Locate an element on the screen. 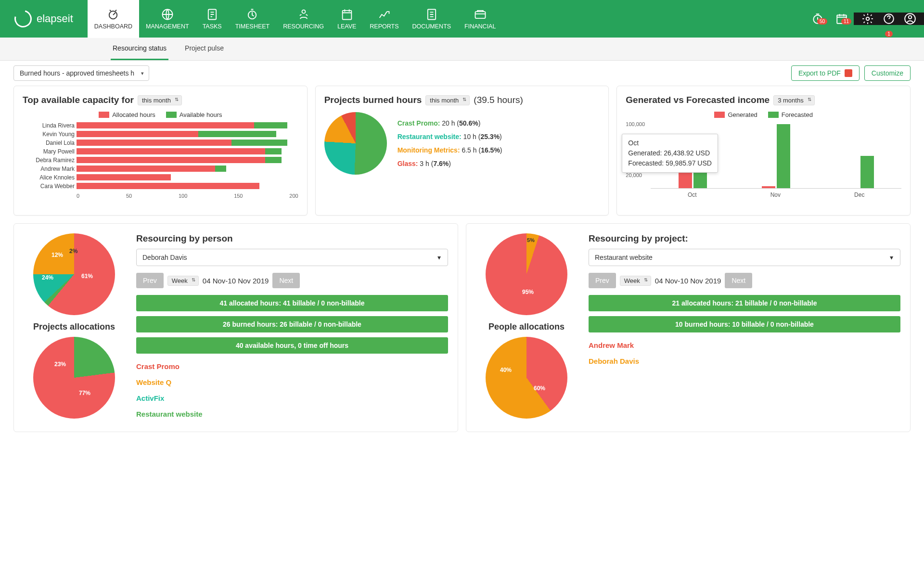 This screenshot has width=924, height=587. calendar-icon: 11 is located at coordinates (842, 19).